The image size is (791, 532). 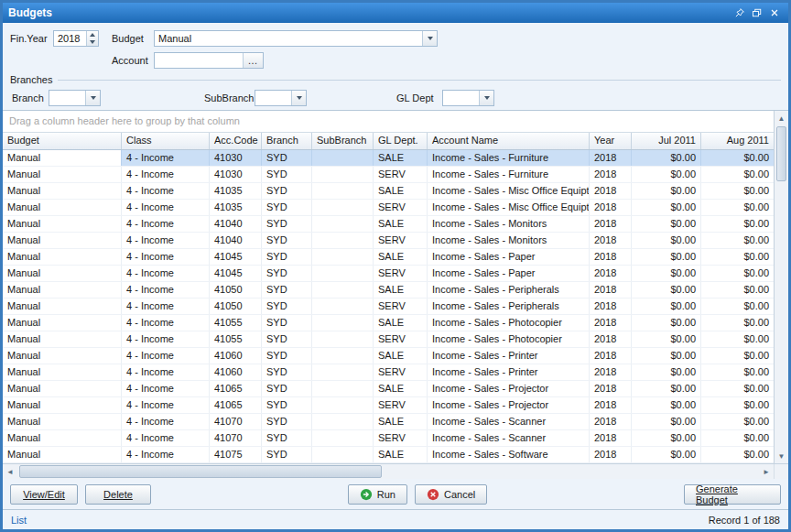 I want to click on grid-cell: Income - Sales - Monitors, so click(x=509, y=240).